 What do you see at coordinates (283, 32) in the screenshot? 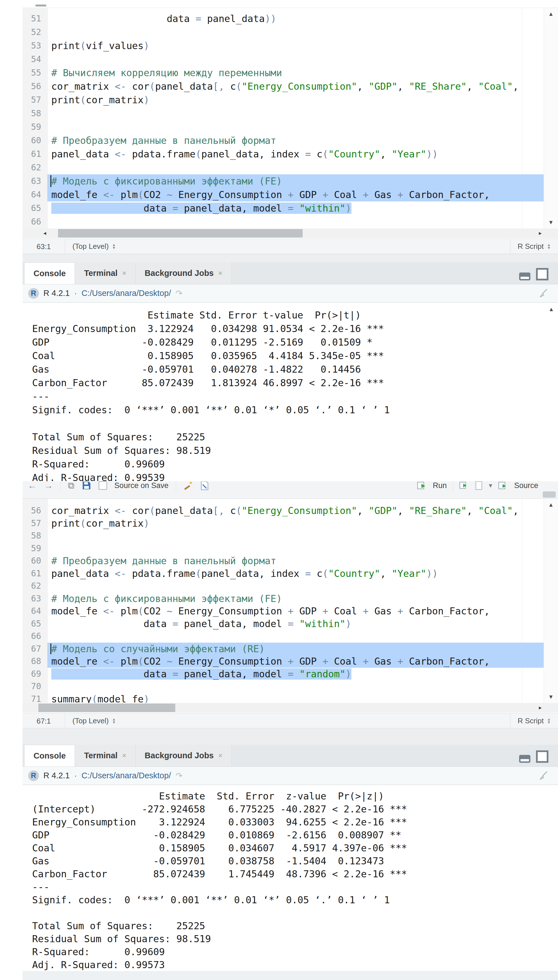
I see `editor-line: 52` at bounding box center [283, 32].